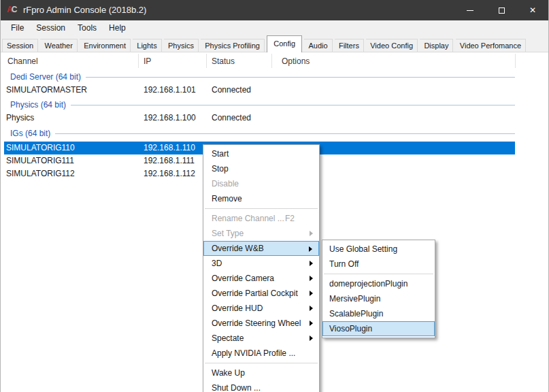 This screenshot has height=392, width=549. I want to click on menu-item-label: Rename Channel ..., so click(248, 218).